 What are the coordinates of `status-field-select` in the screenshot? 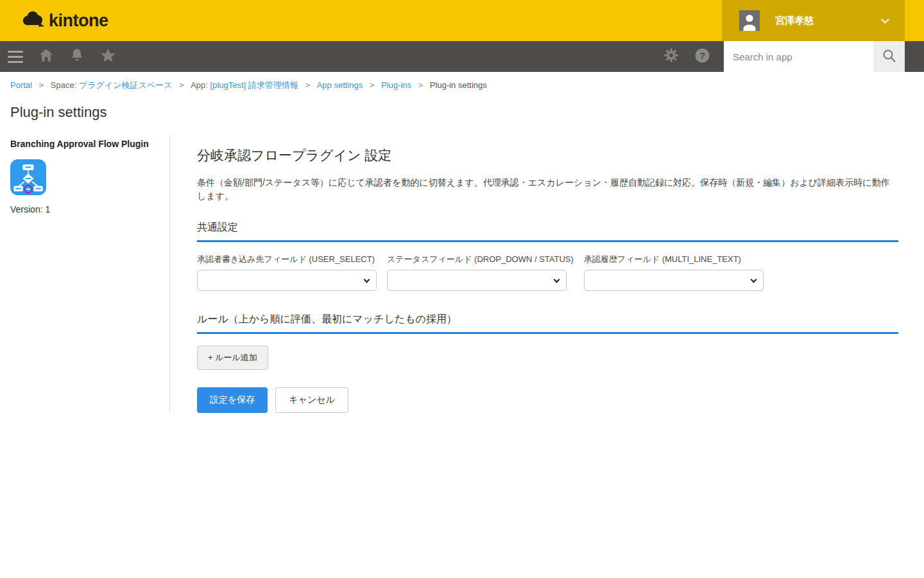 It's located at (477, 280).